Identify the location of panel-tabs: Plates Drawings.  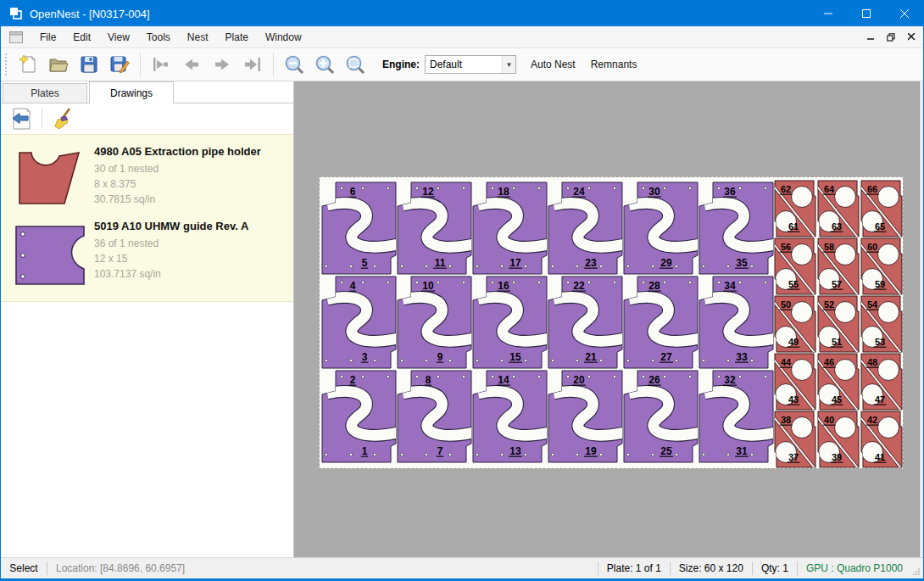
(148, 92).